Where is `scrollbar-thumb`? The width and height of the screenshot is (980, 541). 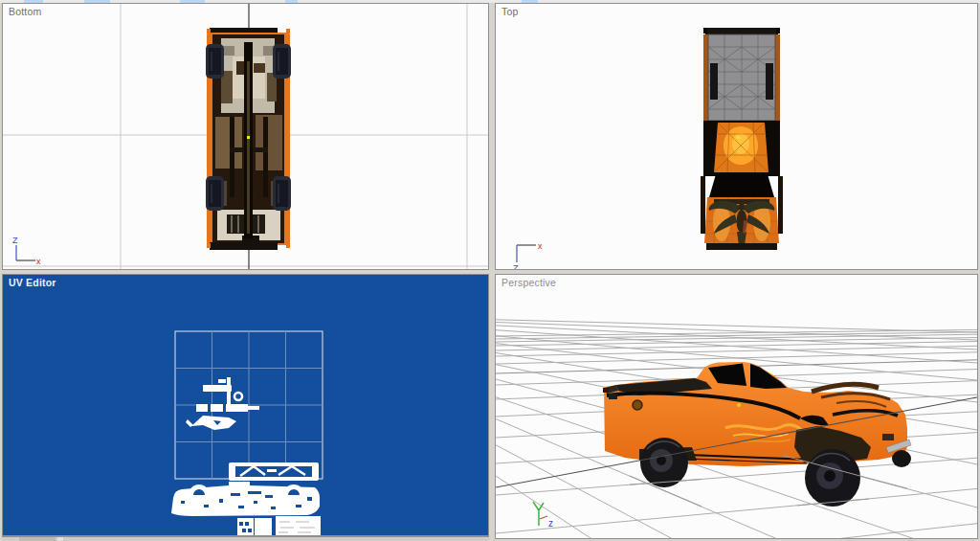
scrollbar-thumb is located at coordinates (37, 539).